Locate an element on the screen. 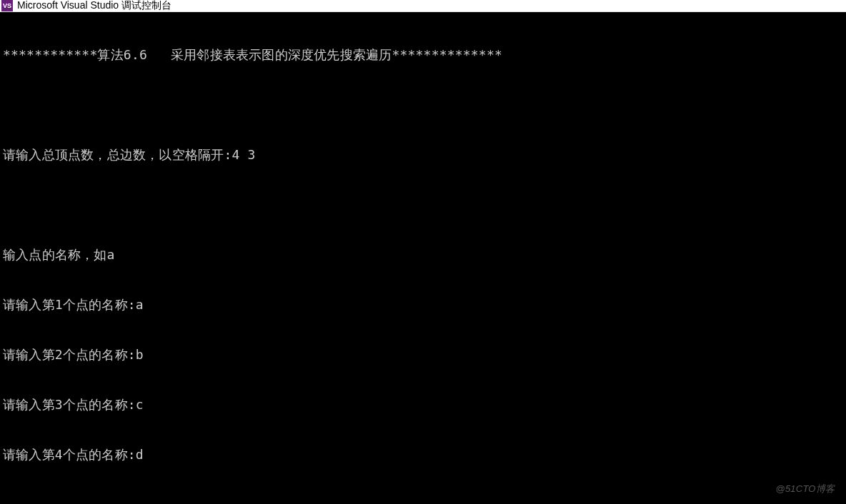 Image resolution: width=846 pixels, height=504 pixels. console-line: ************算法6.6 采用邻接表表示图的深度优先搜索遍历*****… is located at coordinates (423, 54).